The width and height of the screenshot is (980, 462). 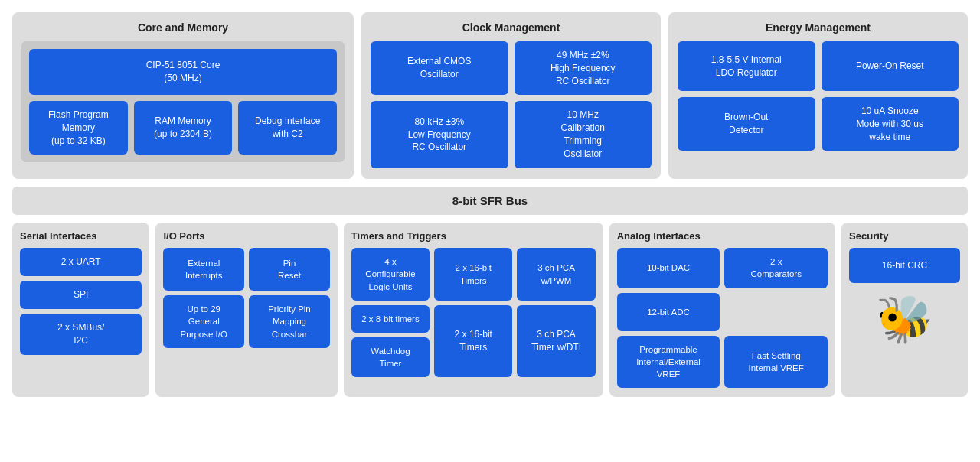 What do you see at coordinates (81, 309) in the screenshot?
I see `serial-interfaces-section: Serial Interfaces 2 x UART SPI 2 x SMBus…` at bounding box center [81, 309].